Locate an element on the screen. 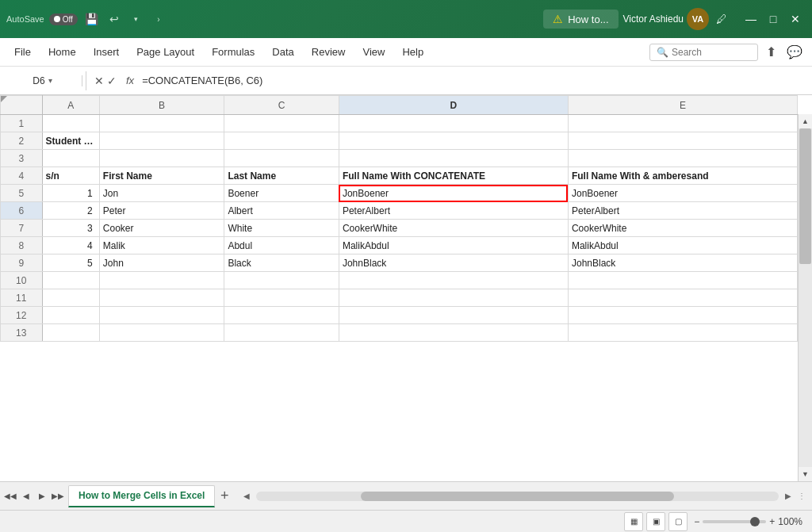  col-header-e: E is located at coordinates (682, 105).